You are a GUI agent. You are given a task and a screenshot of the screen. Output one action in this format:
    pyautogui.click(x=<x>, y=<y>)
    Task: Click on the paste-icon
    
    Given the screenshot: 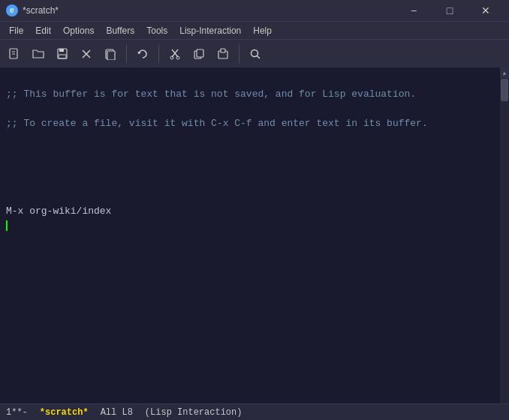 What is the action you would take?
    pyautogui.click(x=223, y=54)
    